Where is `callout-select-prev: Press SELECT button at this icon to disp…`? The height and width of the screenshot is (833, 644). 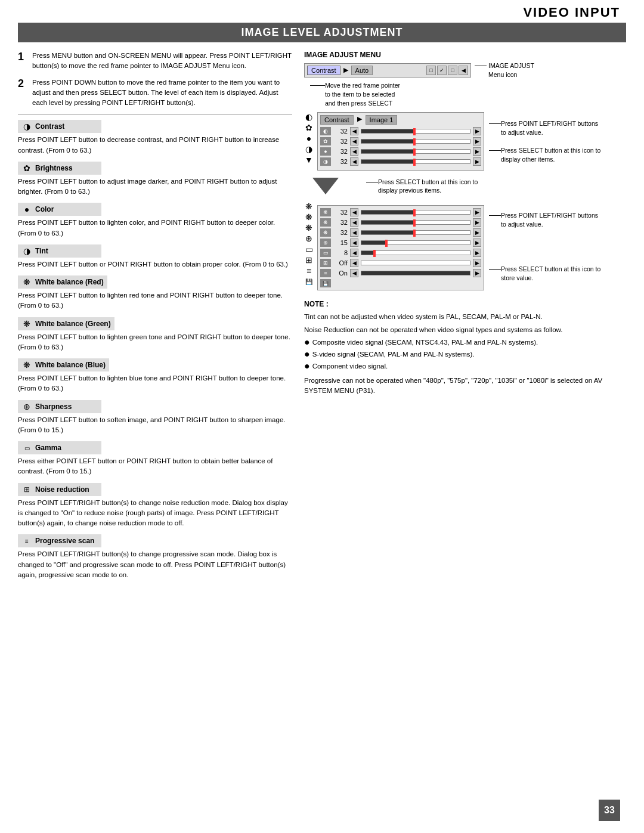 callout-select-prev: Press SELECT button at this icon to disp… is located at coordinates (428, 186).